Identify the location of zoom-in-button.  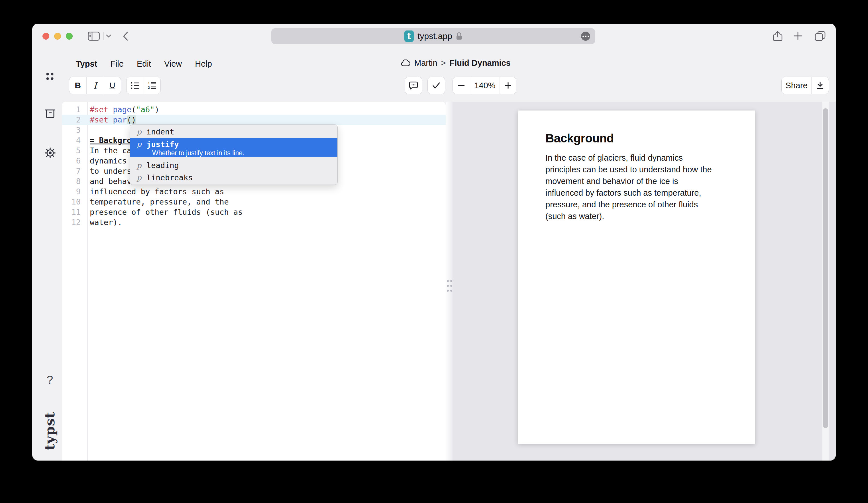
(508, 85).